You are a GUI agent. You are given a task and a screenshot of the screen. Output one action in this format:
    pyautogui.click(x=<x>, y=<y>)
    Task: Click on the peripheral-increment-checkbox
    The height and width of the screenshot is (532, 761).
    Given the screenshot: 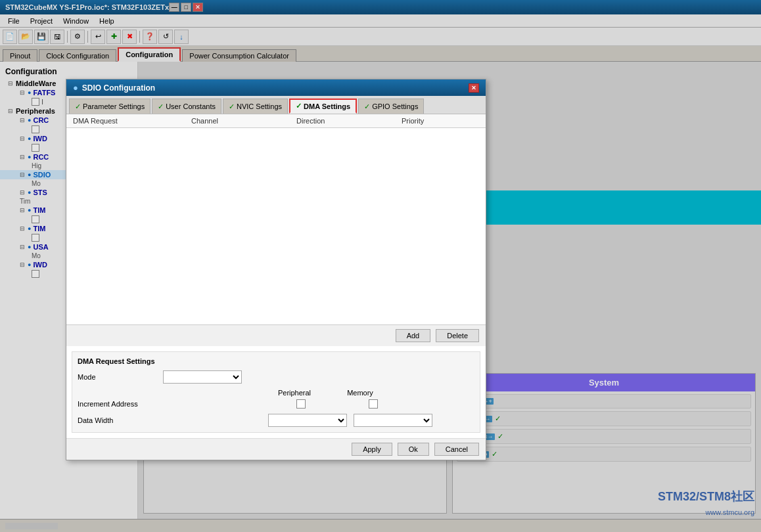 What is the action you would take?
    pyautogui.click(x=301, y=404)
    